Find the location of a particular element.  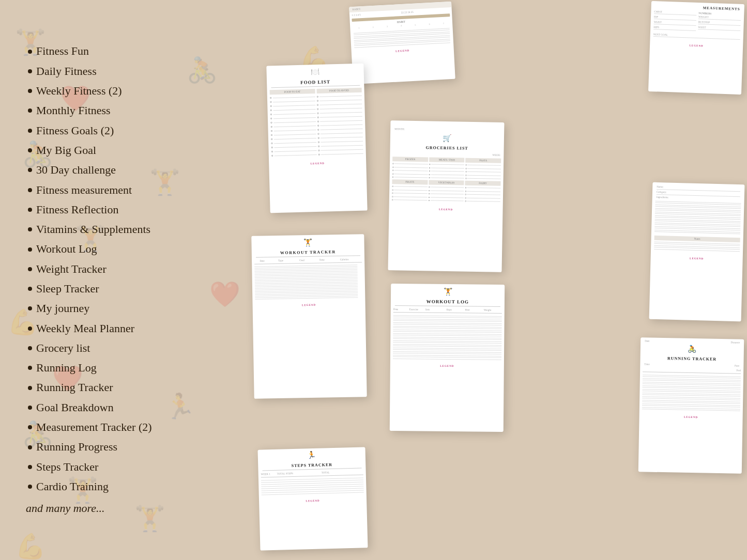

workout-tracker-title: WORKOUT TRACKER is located at coordinates (308, 252).